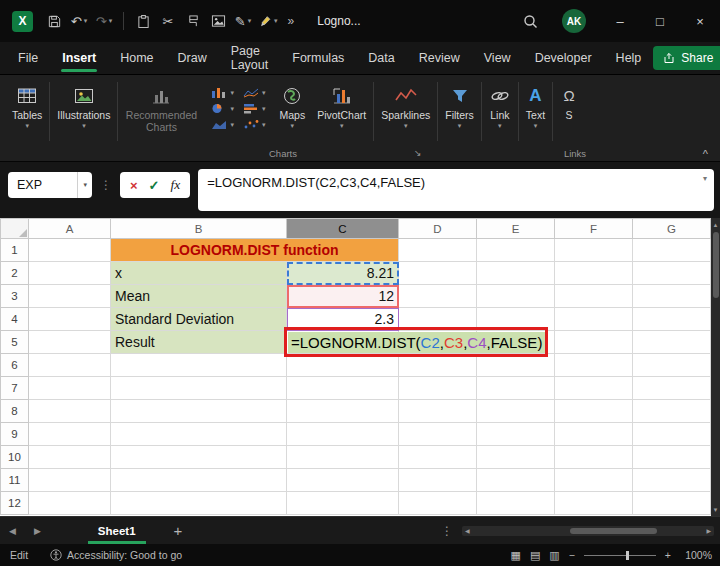 The height and width of the screenshot is (566, 720). I want to click on expand-formula-bar-icon: ▾, so click(705, 178).